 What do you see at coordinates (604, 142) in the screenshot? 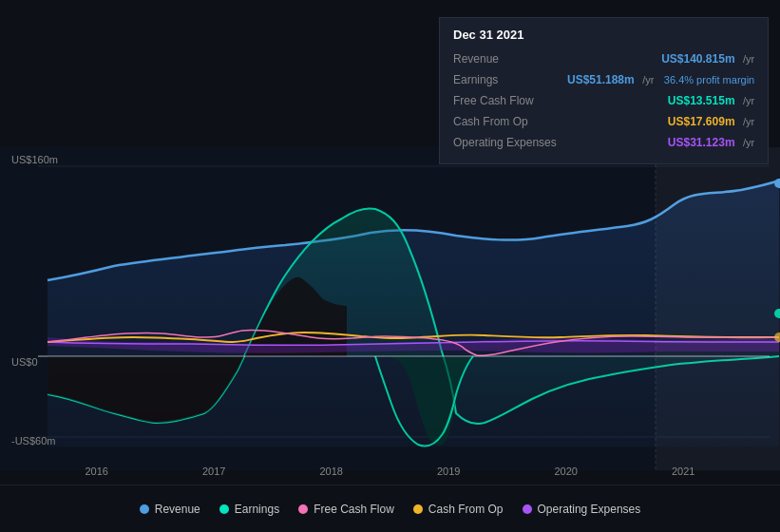
I see `tooltip-opex-row: Operating Expenses US$31.123m /yr` at bounding box center [604, 142].